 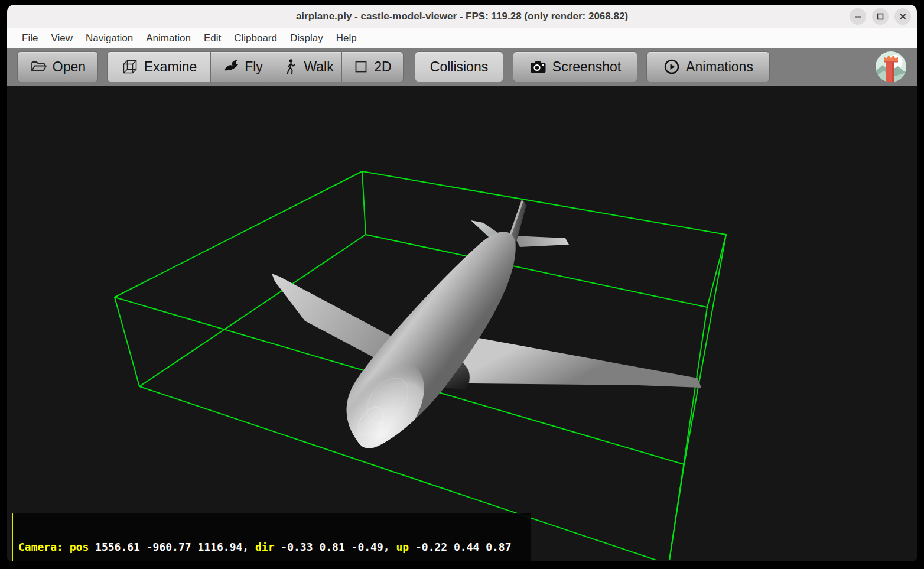 I want to click on play-circle-icon, so click(x=672, y=67).